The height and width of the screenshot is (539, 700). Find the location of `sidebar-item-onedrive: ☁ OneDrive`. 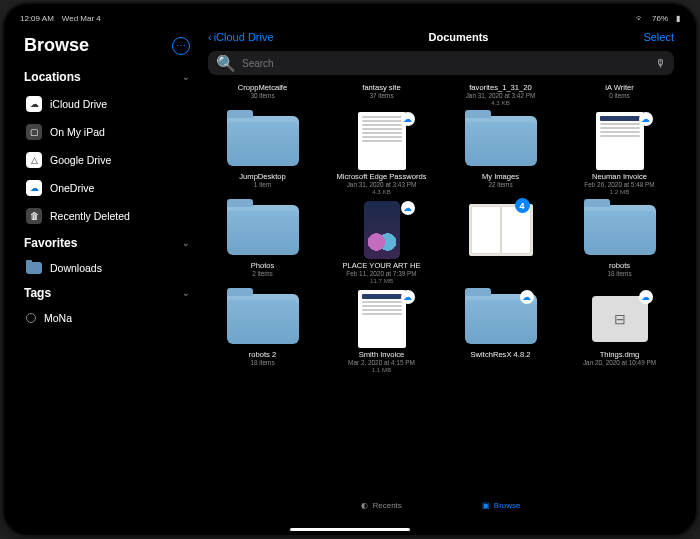

sidebar-item-onedrive: ☁ OneDrive is located at coordinates (107, 188).